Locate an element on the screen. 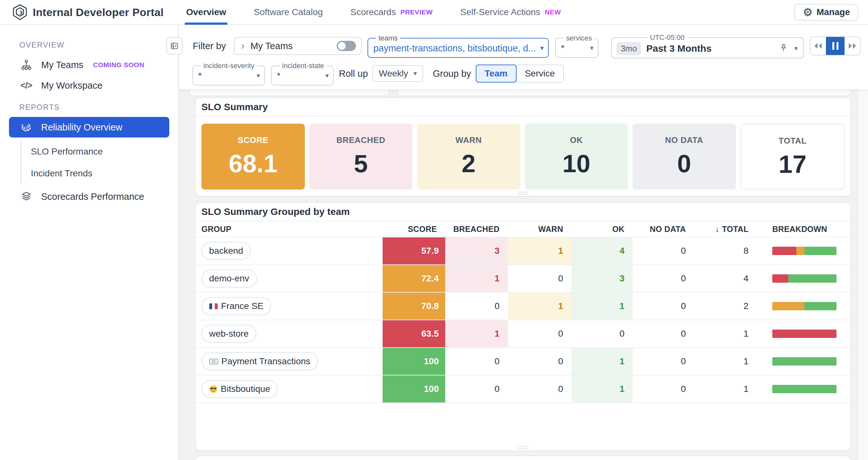 The width and height of the screenshot is (868, 460). group-chip: France SE is located at coordinates (237, 306).